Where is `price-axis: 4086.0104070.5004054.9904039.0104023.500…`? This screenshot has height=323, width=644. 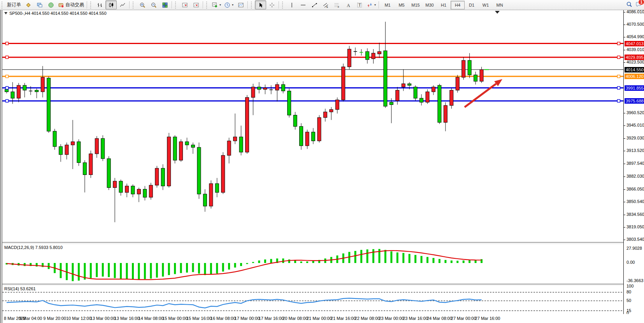
price-axis: 4086.0104070.5004054.9904039.0104023.500… is located at coordinates (633, 162).